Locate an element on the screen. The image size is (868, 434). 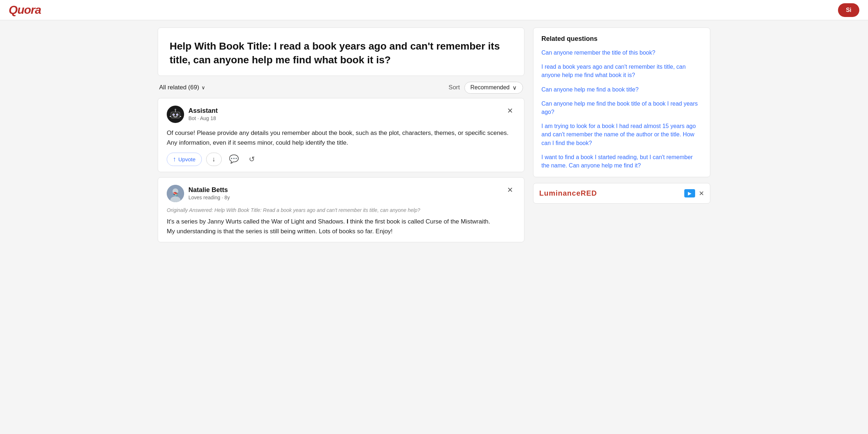
related-link-2: Can anyone help me find a book title? is located at coordinates (622, 90).